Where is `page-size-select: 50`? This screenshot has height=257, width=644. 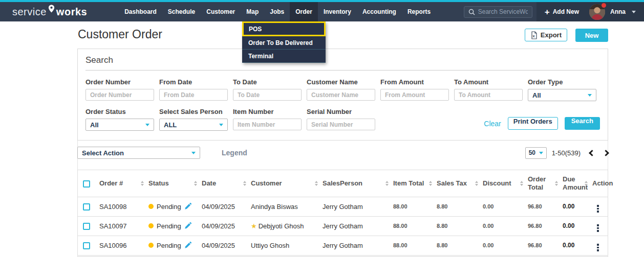
page-size-select: 50 is located at coordinates (536, 153).